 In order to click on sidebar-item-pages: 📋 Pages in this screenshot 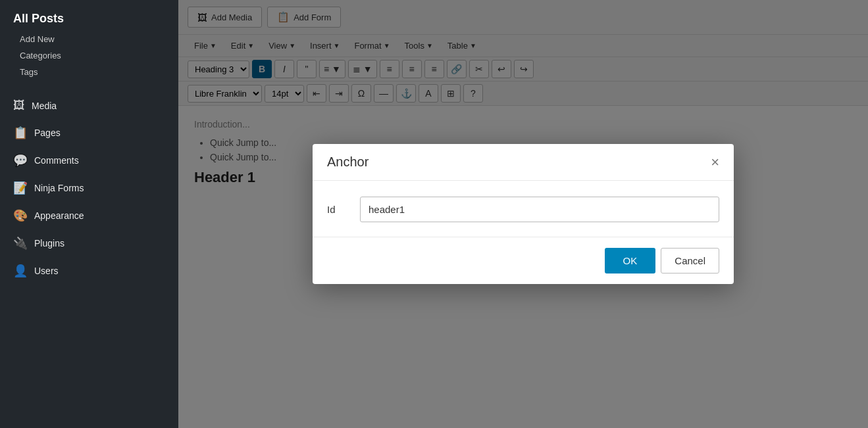, I will do `click(89, 133)`.